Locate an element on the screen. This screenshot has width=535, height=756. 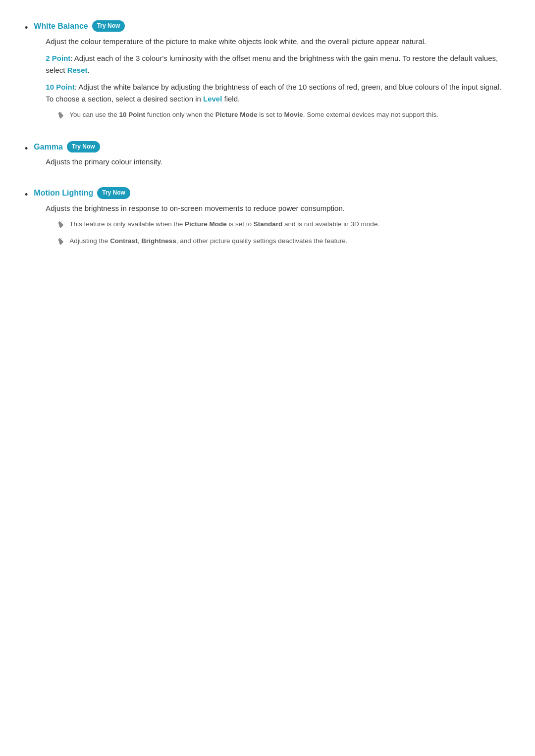
white-balance-note-text: You can use the 10 Point function only w… is located at coordinates (254, 115).